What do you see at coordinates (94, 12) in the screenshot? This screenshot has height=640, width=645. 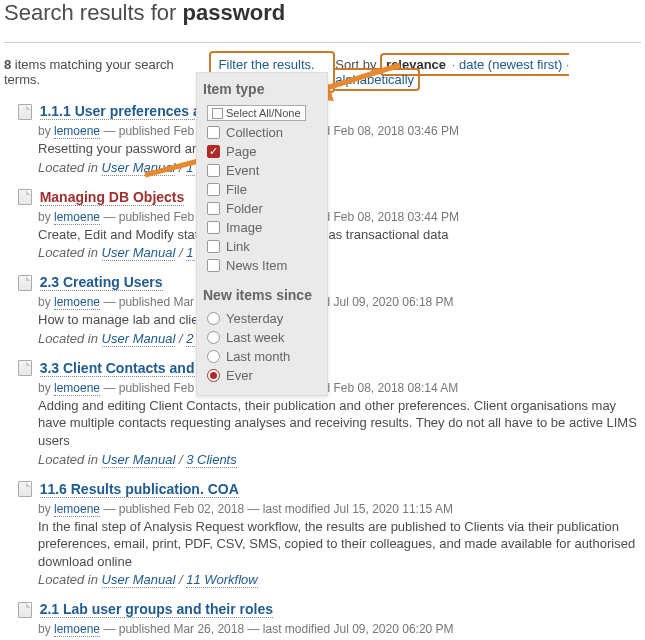 I see `heading-prefix: Search results for` at bounding box center [94, 12].